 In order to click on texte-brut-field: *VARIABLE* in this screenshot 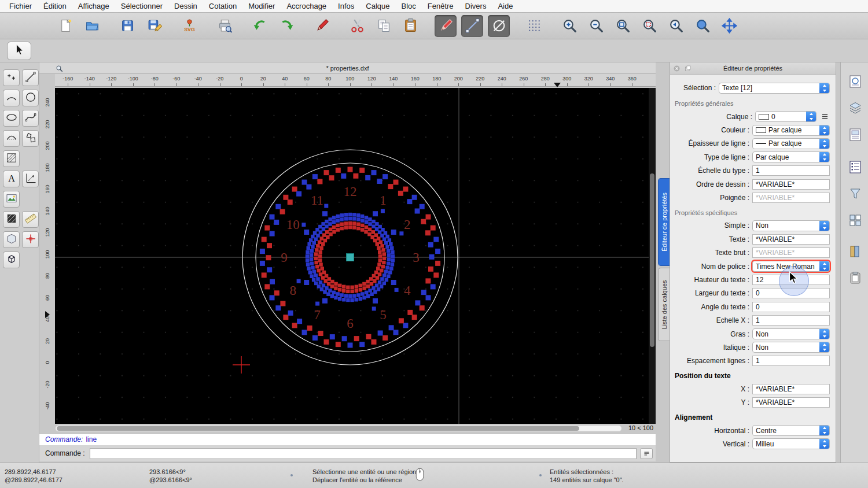, I will do `click(791, 253)`.